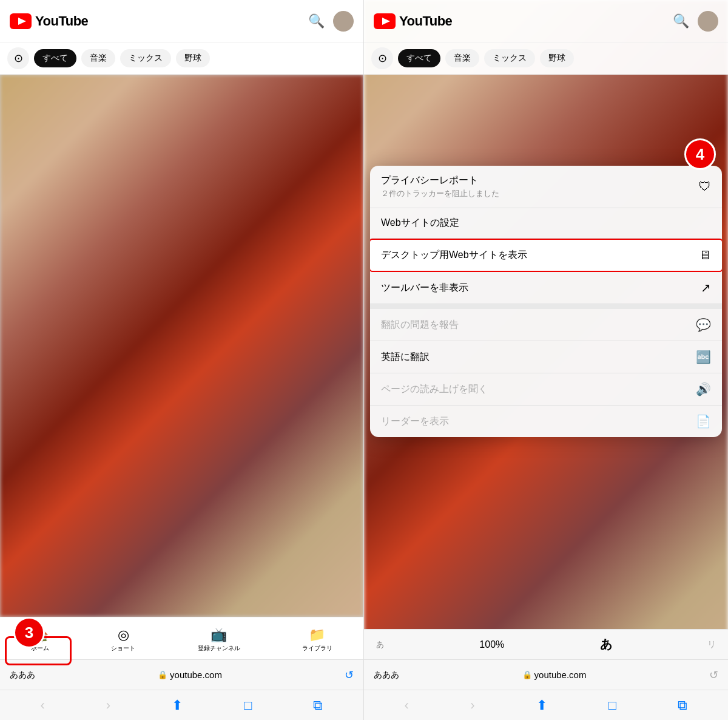 This screenshot has width=728, height=720. What do you see at coordinates (546, 58) in the screenshot?
I see `right-filter-tabs: ⊙ すべて 音楽 ミックス 野球` at bounding box center [546, 58].